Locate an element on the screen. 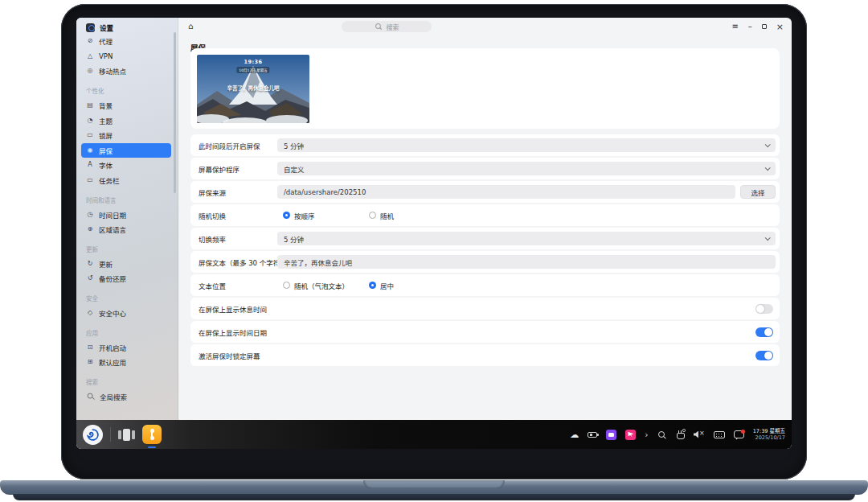  sidebar-item-startup: ⊡开机启动 is located at coordinates (126, 348).